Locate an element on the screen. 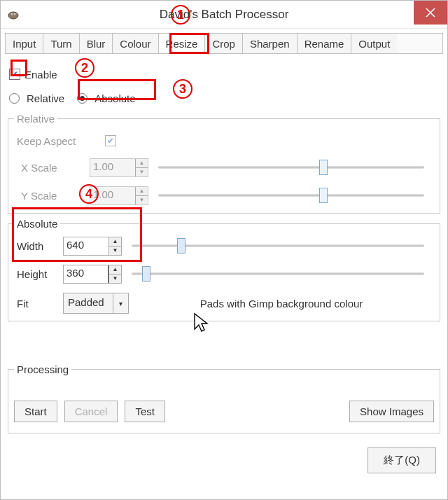  tab-blur: Blur is located at coordinates (97, 43).